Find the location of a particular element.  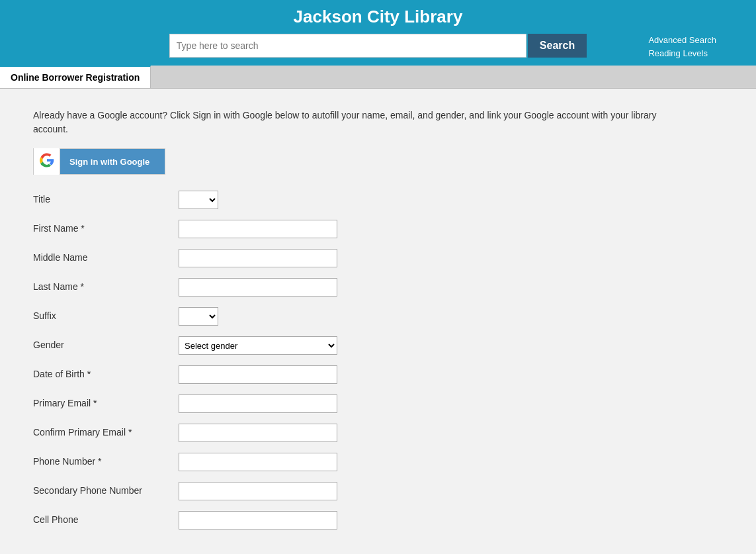

label-phone: Phone Number * is located at coordinates (106, 462).